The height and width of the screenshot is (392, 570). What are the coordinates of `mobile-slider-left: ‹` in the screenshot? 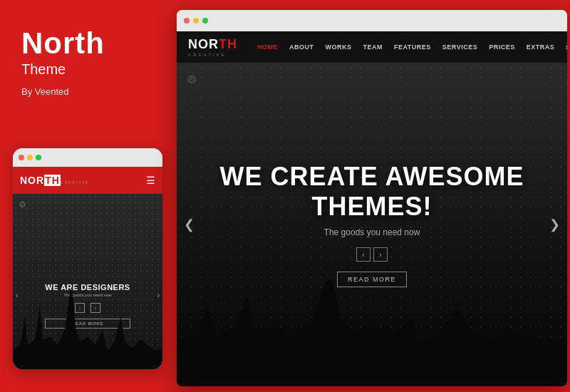 It's located at (17, 295).